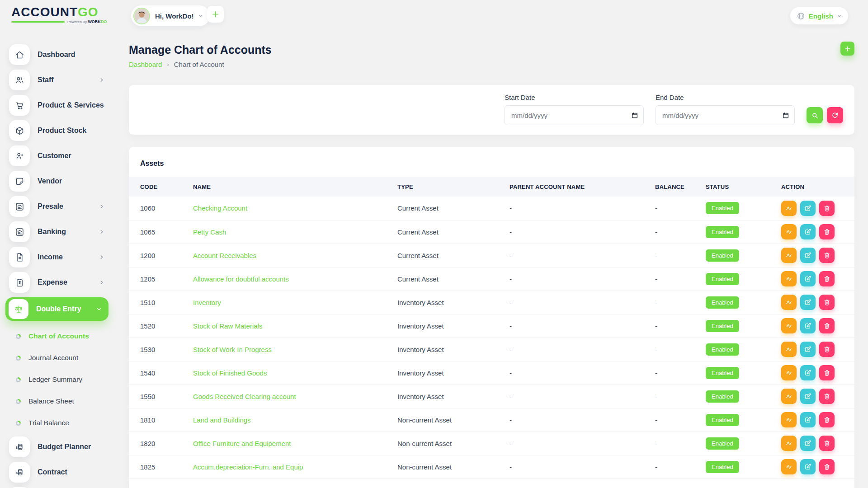 The image size is (868, 488). I want to click on sidebar-item: Vendor, so click(57, 181).